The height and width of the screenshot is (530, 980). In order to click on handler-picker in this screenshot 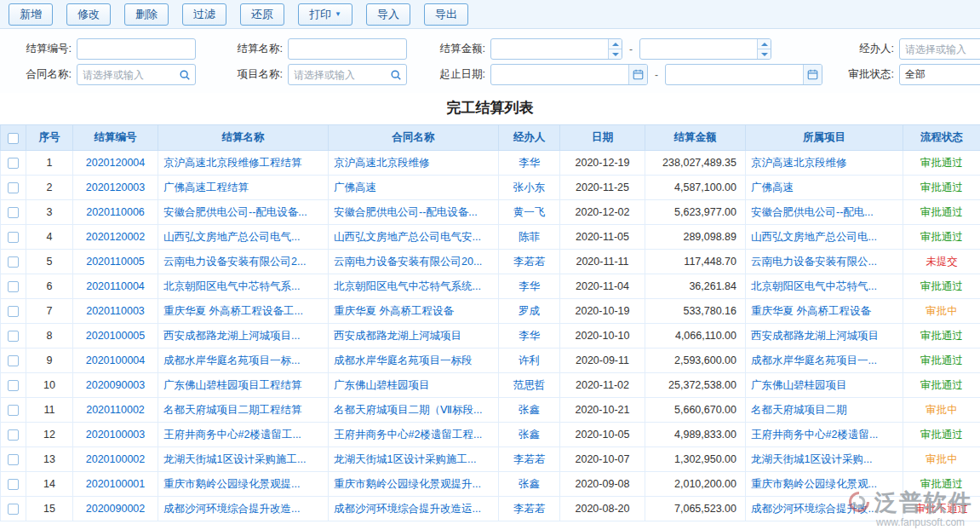, I will do `click(940, 49)`.